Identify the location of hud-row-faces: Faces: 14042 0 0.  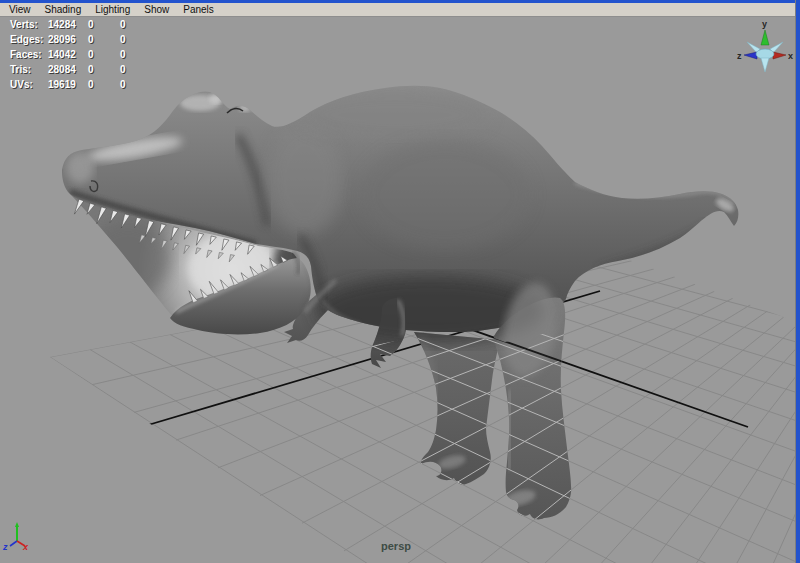
(110, 56).